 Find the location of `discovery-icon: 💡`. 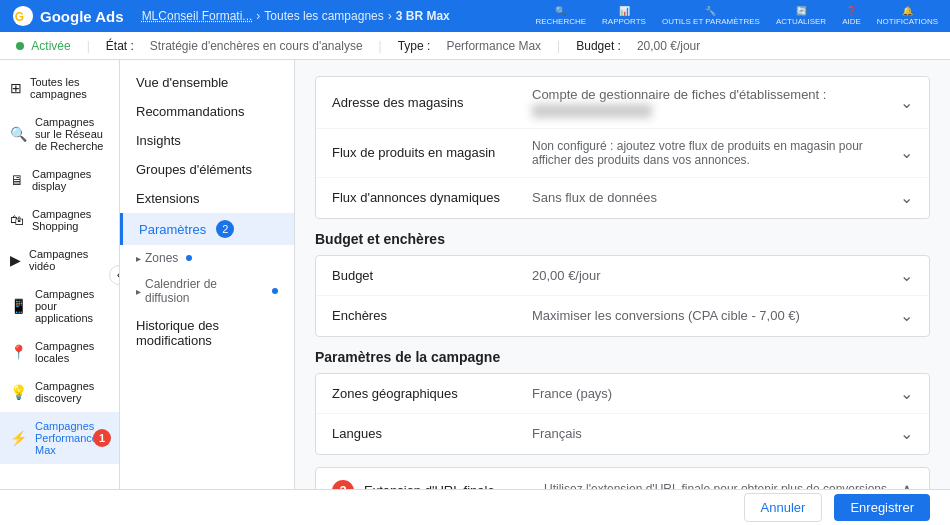

discovery-icon: 💡 is located at coordinates (18, 392).